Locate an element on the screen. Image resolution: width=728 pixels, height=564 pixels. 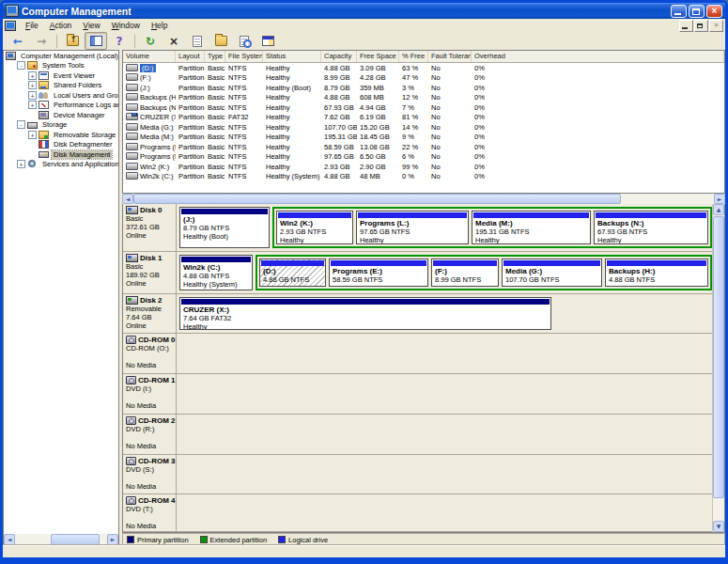
partition-box-cruzer-x-: CRUZER (X:)7.64 GB FAT32Healthy is located at coordinates (365, 314).